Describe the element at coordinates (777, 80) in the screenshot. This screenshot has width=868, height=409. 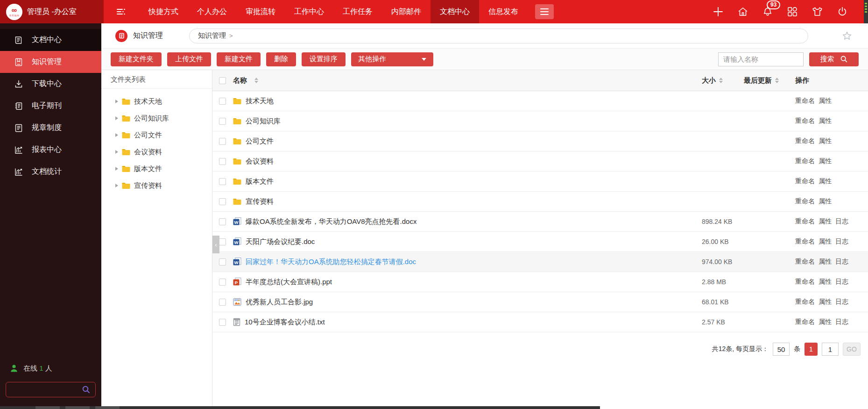
I see `sort-updated-icon` at that location.